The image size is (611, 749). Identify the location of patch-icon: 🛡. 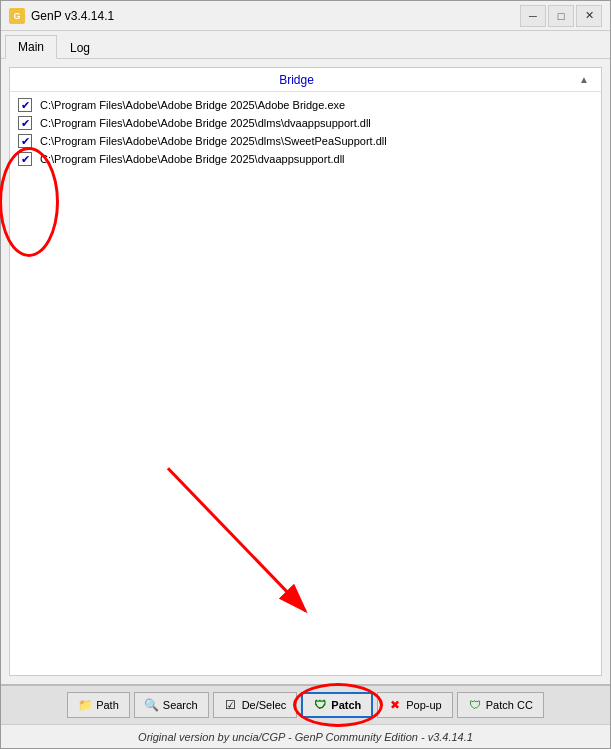
(320, 705).